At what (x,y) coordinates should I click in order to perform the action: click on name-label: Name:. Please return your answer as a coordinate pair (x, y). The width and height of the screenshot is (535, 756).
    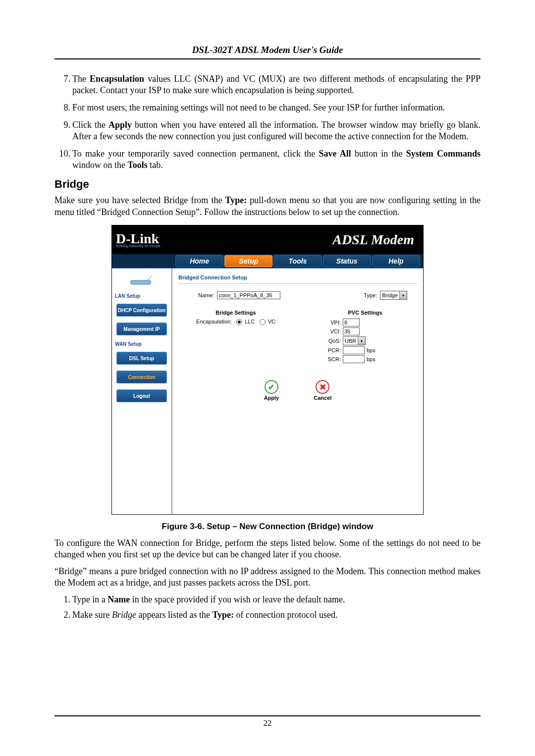
    Looking at the image, I should click on (206, 295).